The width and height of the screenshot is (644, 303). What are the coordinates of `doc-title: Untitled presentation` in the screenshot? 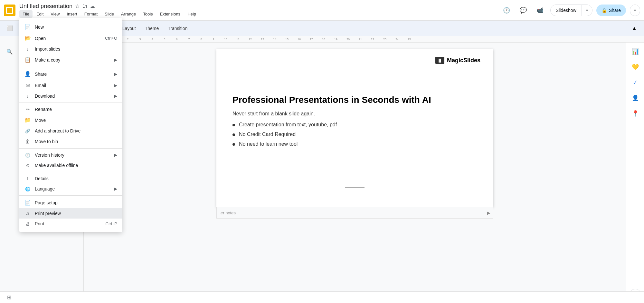 It's located at (46, 6).